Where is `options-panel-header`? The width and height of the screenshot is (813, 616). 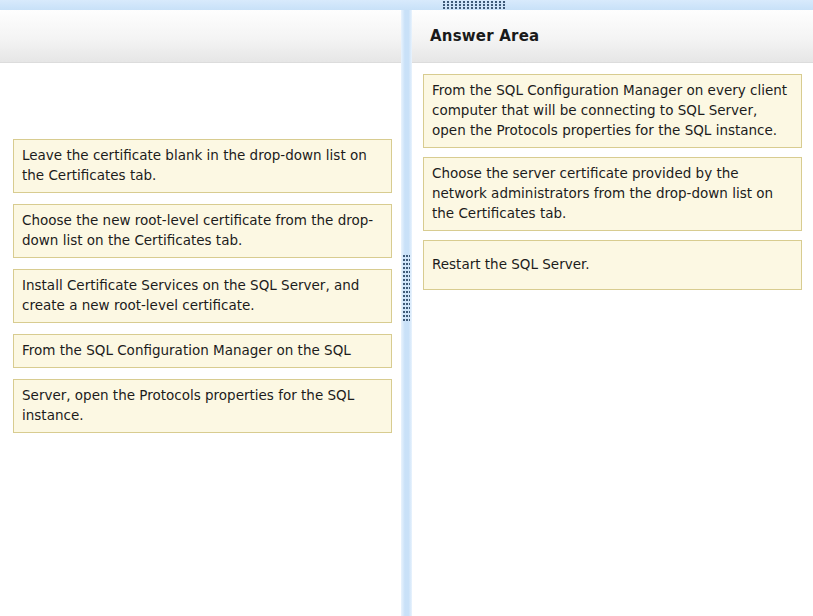
options-panel-header is located at coordinates (200, 36).